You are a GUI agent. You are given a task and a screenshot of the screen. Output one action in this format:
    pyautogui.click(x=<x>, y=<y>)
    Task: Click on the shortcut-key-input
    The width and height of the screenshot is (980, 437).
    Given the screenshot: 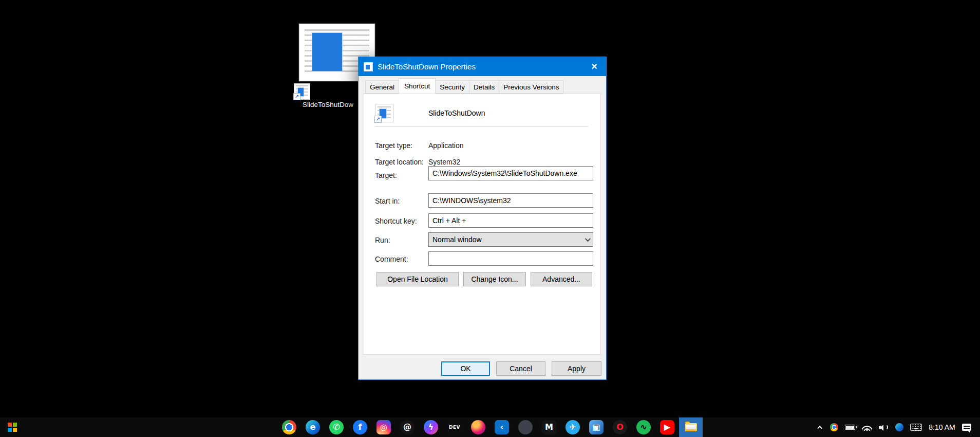 What is the action you would take?
    pyautogui.click(x=511, y=221)
    